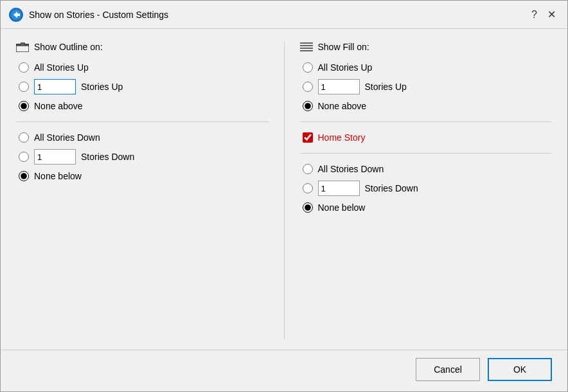 The width and height of the screenshot is (568, 392). Describe the element at coordinates (427, 138) in the screenshot. I see `home-story-row: Home Story` at that location.